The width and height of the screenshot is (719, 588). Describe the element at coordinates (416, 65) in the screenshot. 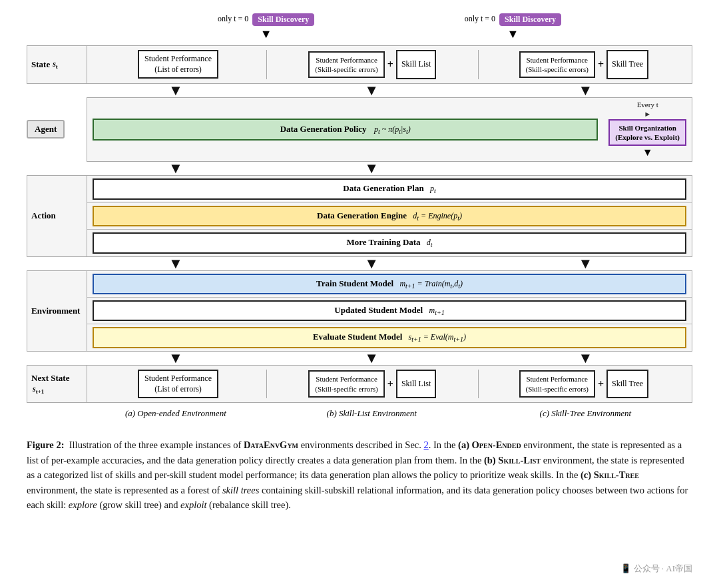

I see `state-box-b2: Skill List` at that location.